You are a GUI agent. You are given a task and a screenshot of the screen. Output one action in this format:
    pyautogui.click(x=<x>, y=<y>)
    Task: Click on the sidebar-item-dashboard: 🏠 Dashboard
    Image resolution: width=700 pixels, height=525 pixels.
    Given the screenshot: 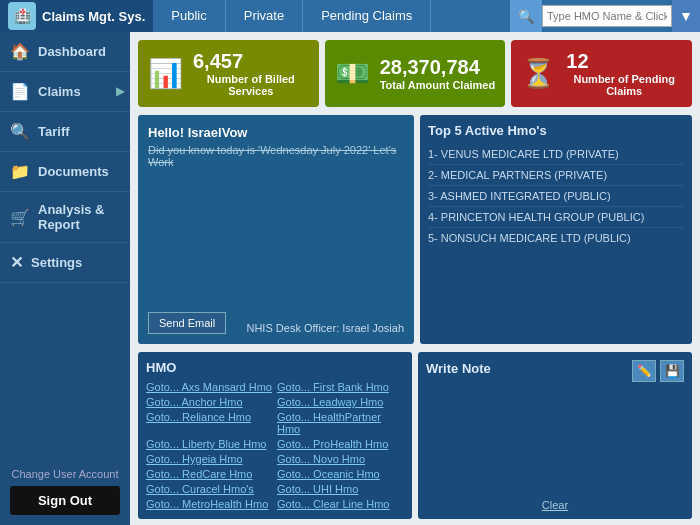 What is the action you would take?
    pyautogui.click(x=65, y=52)
    